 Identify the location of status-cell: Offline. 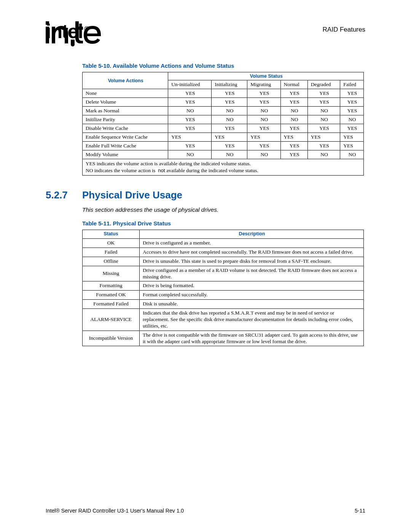
(111, 261).